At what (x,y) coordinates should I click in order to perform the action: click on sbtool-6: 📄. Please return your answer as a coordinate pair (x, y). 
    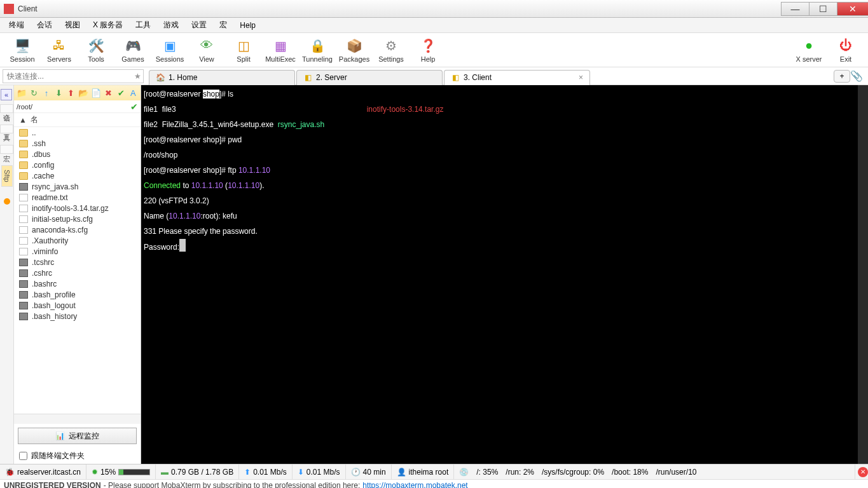
    Looking at the image, I should click on (96, 93).